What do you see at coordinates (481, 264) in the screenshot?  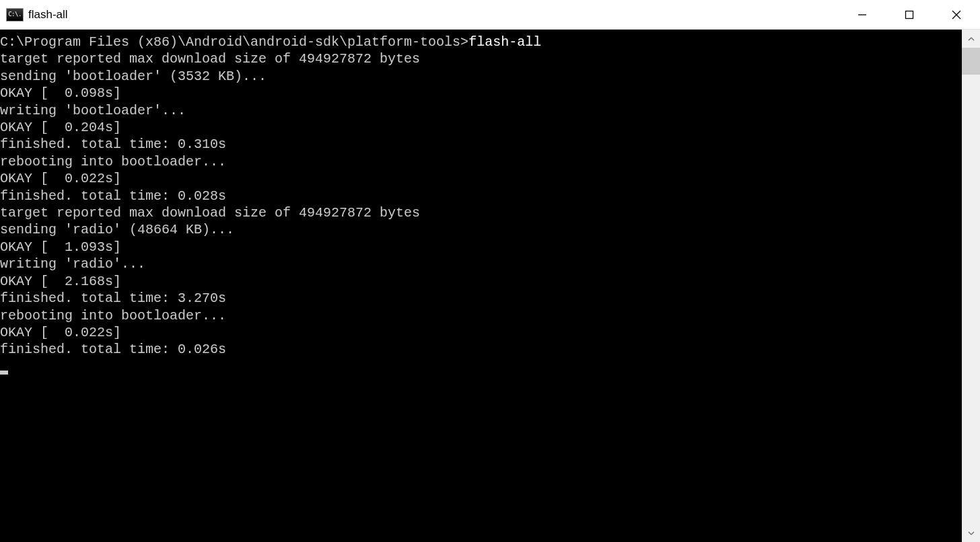 I see `output-line: writing 'radio'...` at bounding box center [481, 264].